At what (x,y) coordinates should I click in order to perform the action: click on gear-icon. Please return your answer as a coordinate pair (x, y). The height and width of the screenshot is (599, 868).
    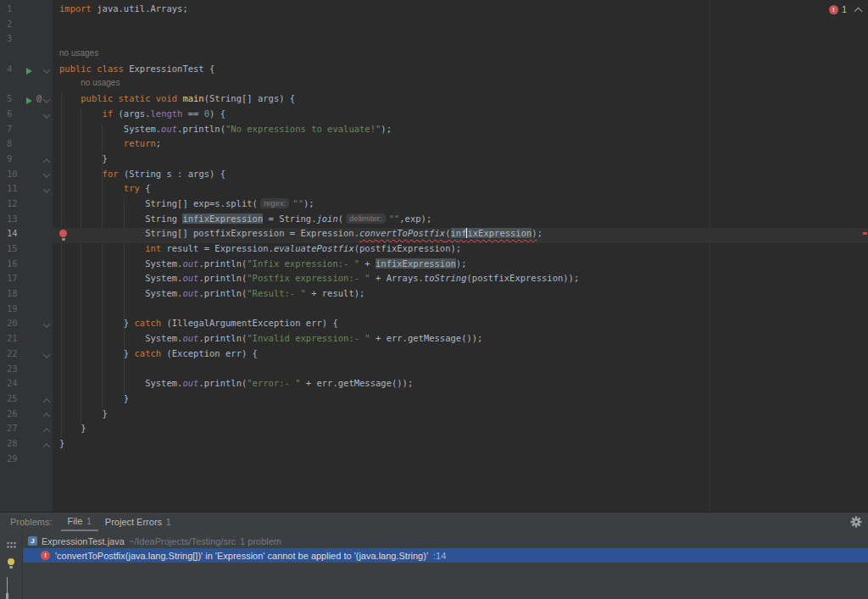
    Looking at the image, I should click on (856, 522).